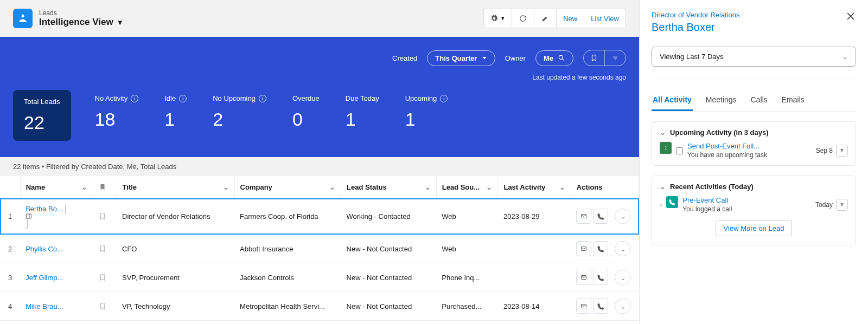 Image resolution: width=868 pixels, height=324 pixels. I want to click on caret-down-icon: ▼, so click(842, 151).